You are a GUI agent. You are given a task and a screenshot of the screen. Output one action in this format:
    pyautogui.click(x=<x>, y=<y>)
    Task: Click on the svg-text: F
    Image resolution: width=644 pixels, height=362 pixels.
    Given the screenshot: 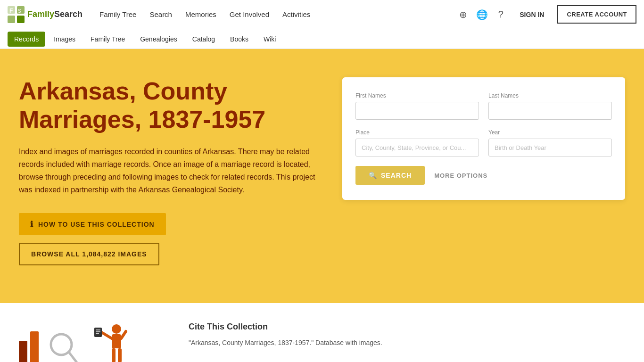 What is the action you would take?
    pyautogui.click(x=11, y=11)
    